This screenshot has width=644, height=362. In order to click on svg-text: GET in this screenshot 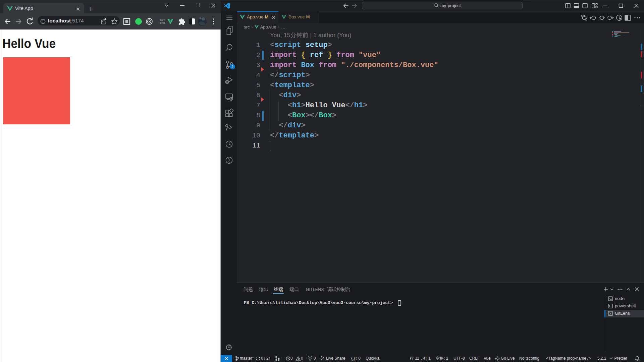, I will do `click(162, 20)`.